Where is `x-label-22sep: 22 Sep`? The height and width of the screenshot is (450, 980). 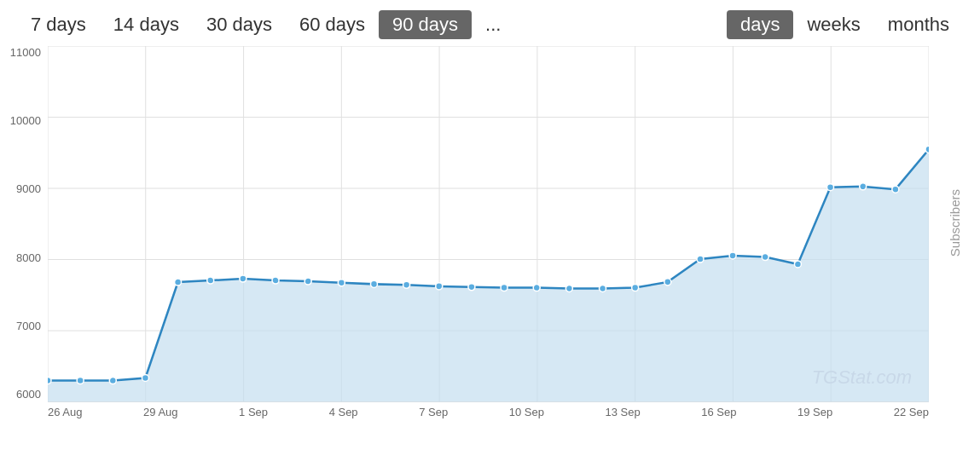 x-label-22sep: 22 Sep is located at coordinates (911, 412).